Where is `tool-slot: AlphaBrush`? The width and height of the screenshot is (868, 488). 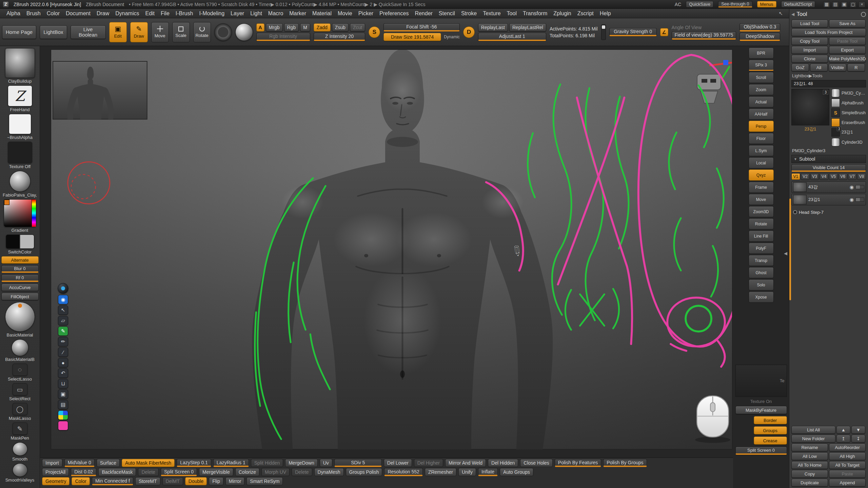
tool-slot: AlphaBrush is located at coordinates (849, 103).